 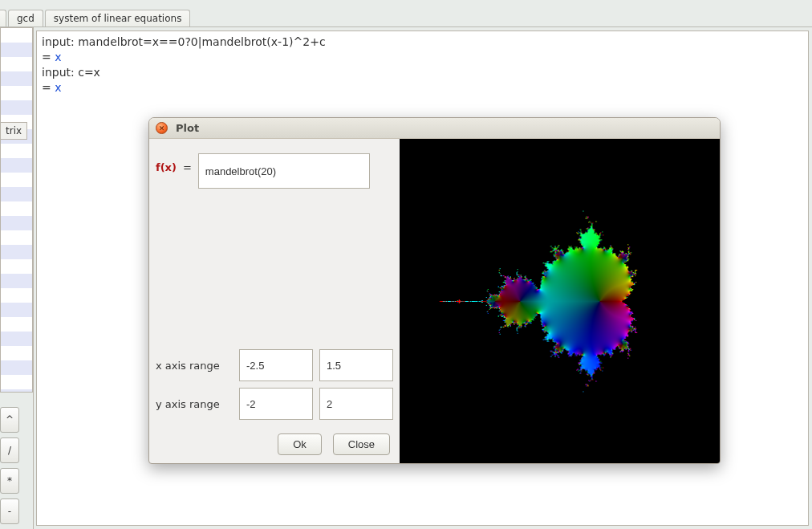 I want to click on function-input, so click(x=284, y=171).